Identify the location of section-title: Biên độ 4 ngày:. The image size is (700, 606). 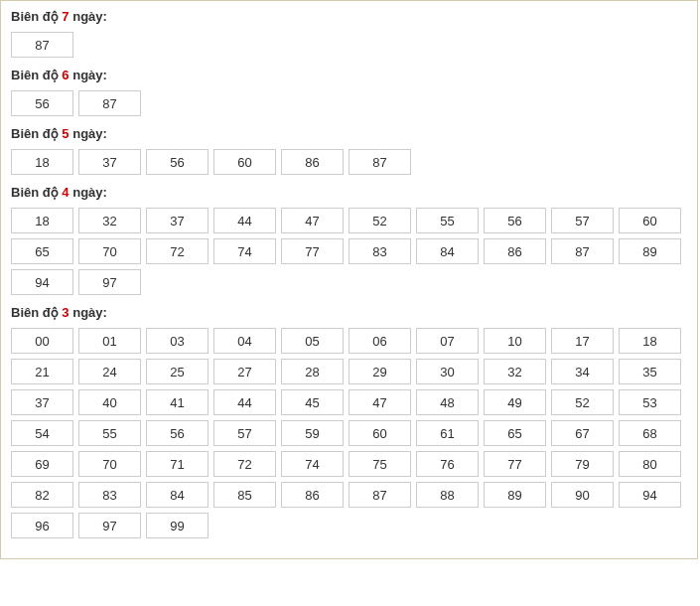
(350, 193).